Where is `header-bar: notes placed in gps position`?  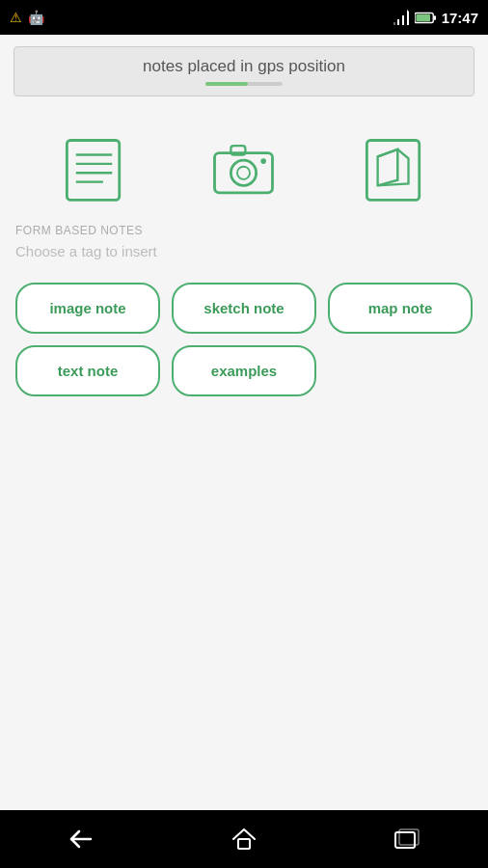 header-bar: notes placed in gps position is located at coordinates (244, 71).